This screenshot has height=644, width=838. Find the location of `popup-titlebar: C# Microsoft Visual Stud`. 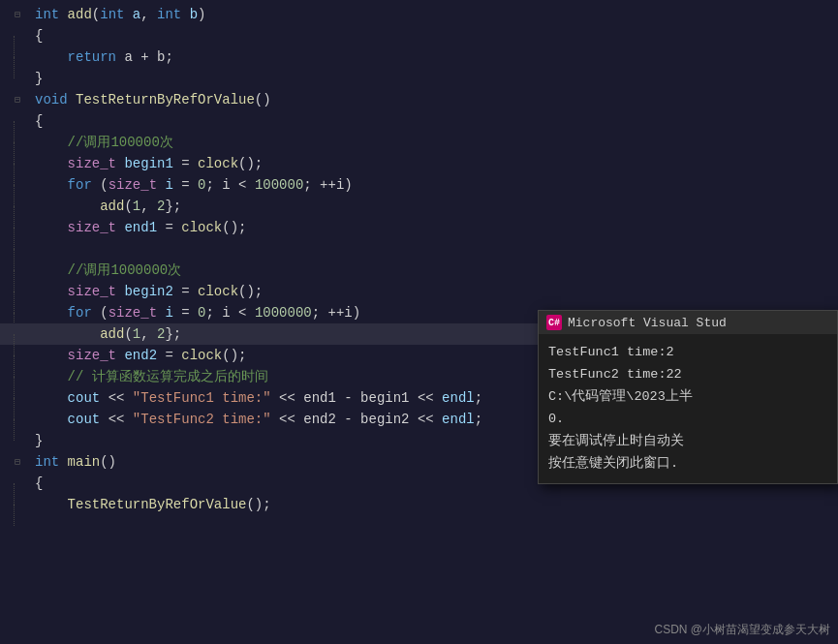

popup-titlebar: C# Microsoft Visual Stud is located at coordinates (688, 322).